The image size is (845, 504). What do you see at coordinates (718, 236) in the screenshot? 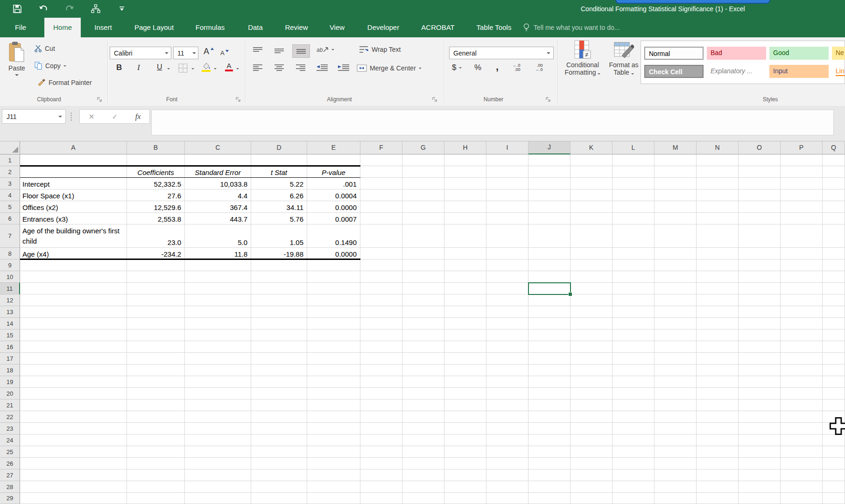
I see `cell-N7` at bounding box center [718, 236].